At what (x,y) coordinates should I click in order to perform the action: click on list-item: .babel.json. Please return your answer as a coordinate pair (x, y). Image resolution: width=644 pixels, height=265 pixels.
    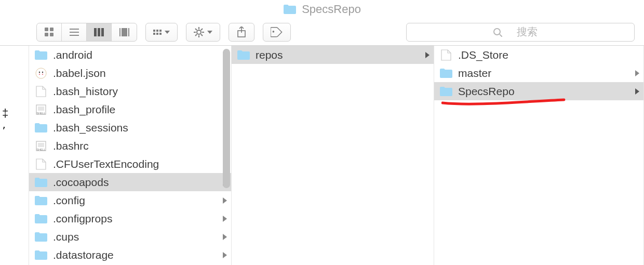
    Looking at the image, I should click on (130, 73).